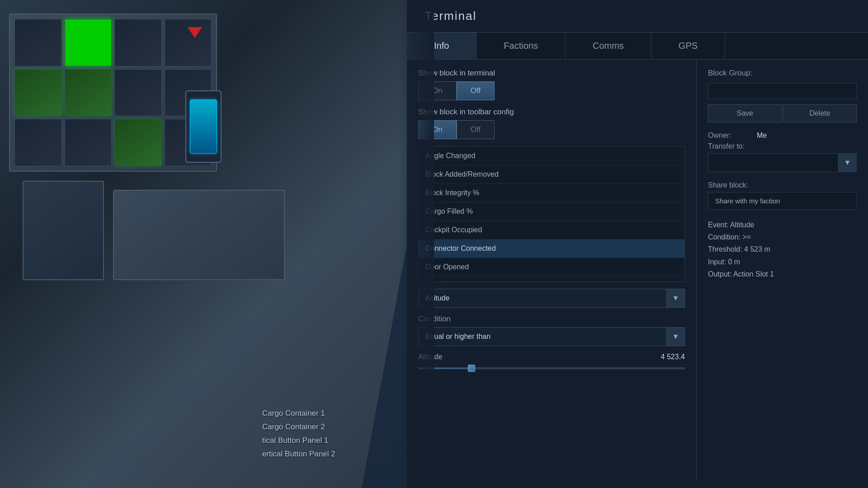 The width and height of the screenshot is (868, 488). I want to click on transfer-to-value, so click(773, 163).